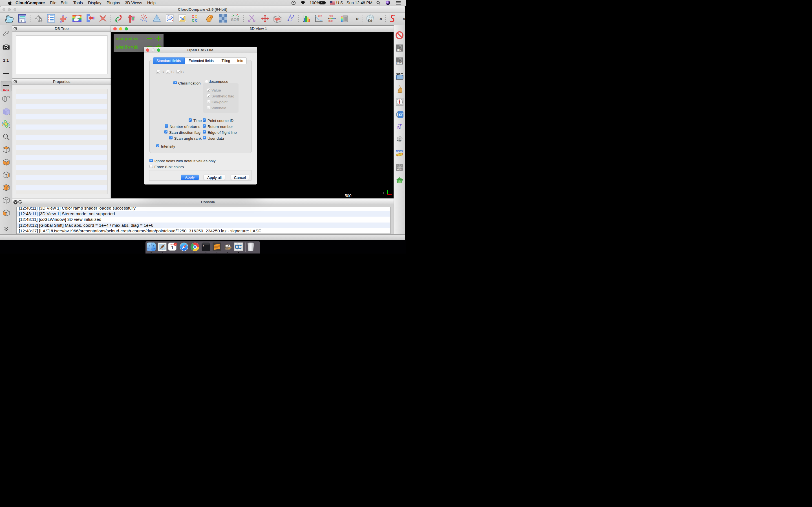 The width and height of the screenshot is (812, 507). What do you see at coordinates (401, 115) in the screenshot?
I see `svg-text: SF` at bounding box center [401, 115].